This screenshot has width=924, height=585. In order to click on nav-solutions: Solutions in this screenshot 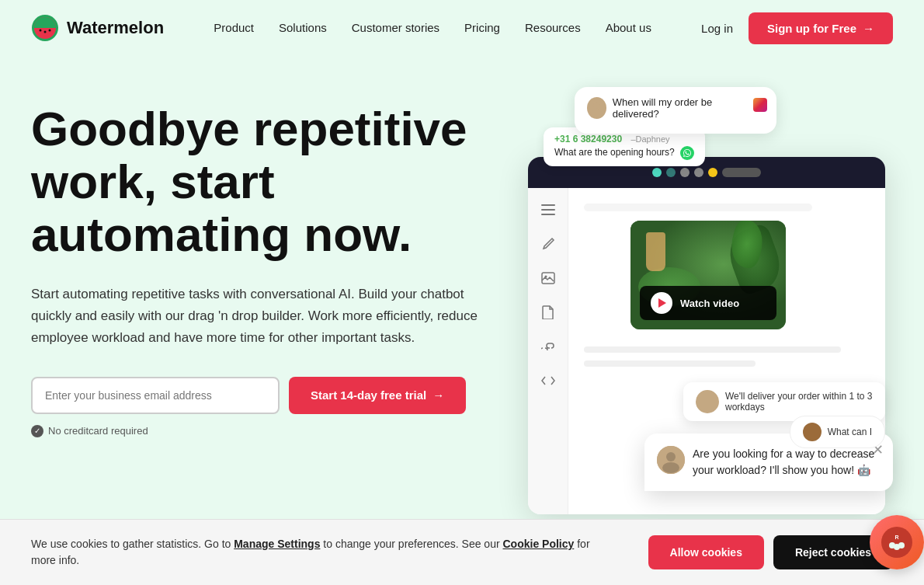, I will do `click(303, 28)`.